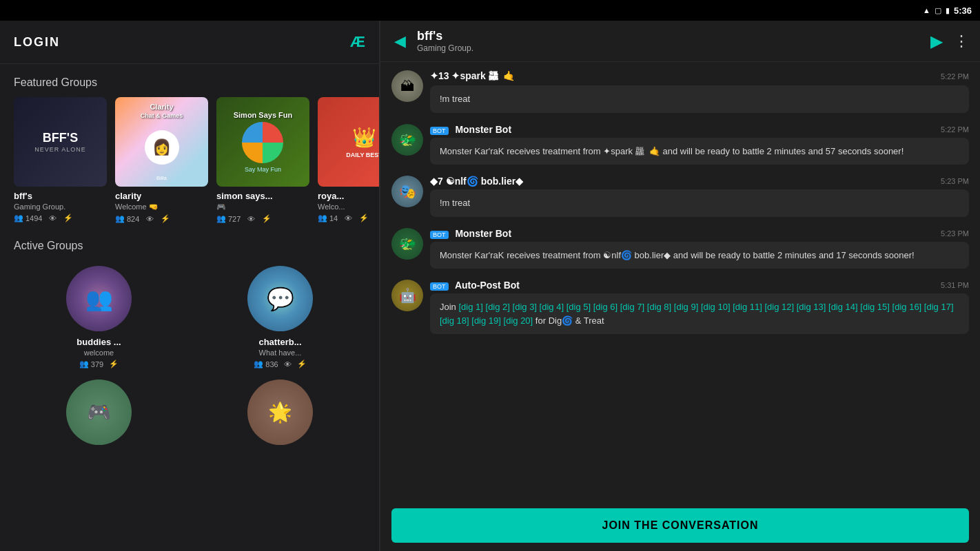  What do you see at coordinates (487, 321) in the screenshot?
I see `dig-link-19: [dig 19]` at bounding box center [487, 321].